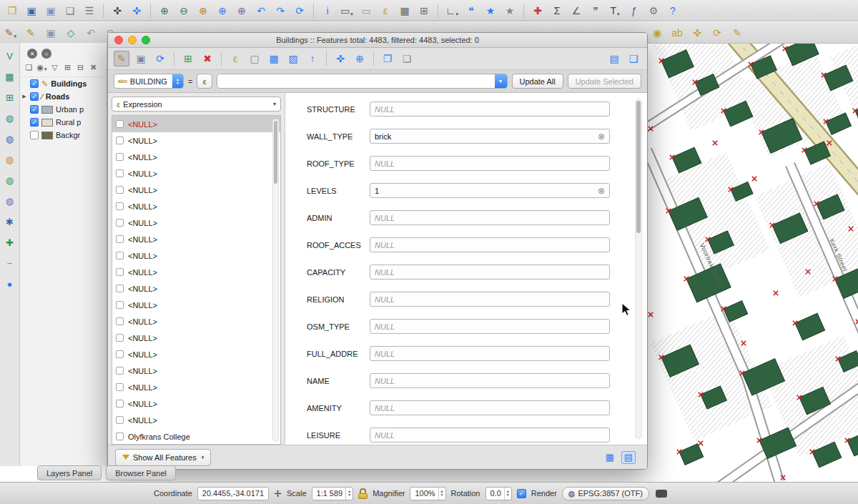  What do you see at coordinates (117, 11) in the screenshot?
I see `pan-map-icon: ✜` at bounding box center [117, 11].